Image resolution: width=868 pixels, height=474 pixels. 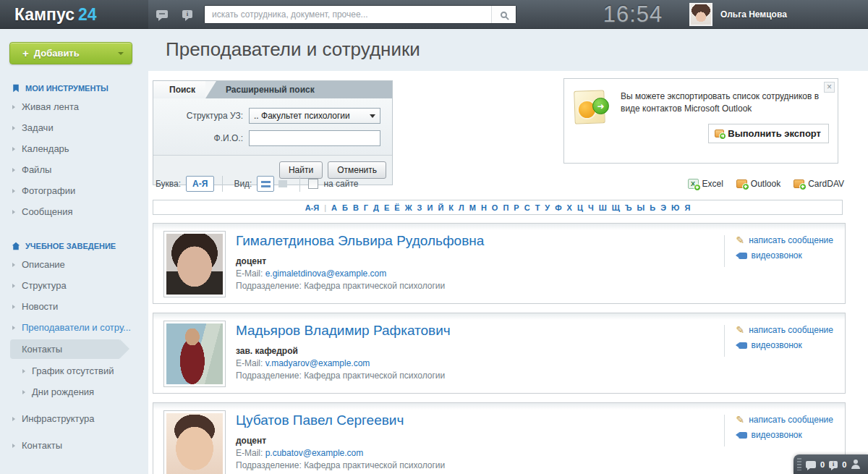 What do you see at coordinates (768, 133) in the screenshot?
I see `run-export-button: Выполнить экспорт` at bounding box center [768, 133].